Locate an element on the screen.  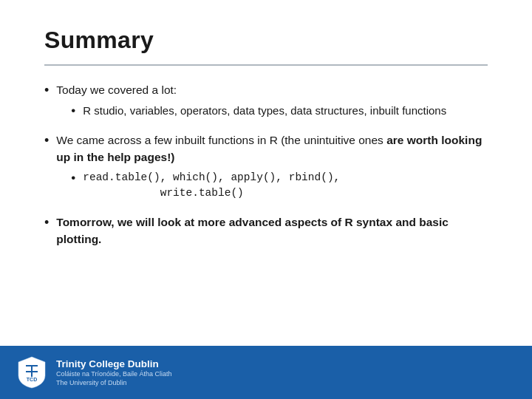
list-item: • We came across a few inbuilt functions… is located at coordinates (266, 167).